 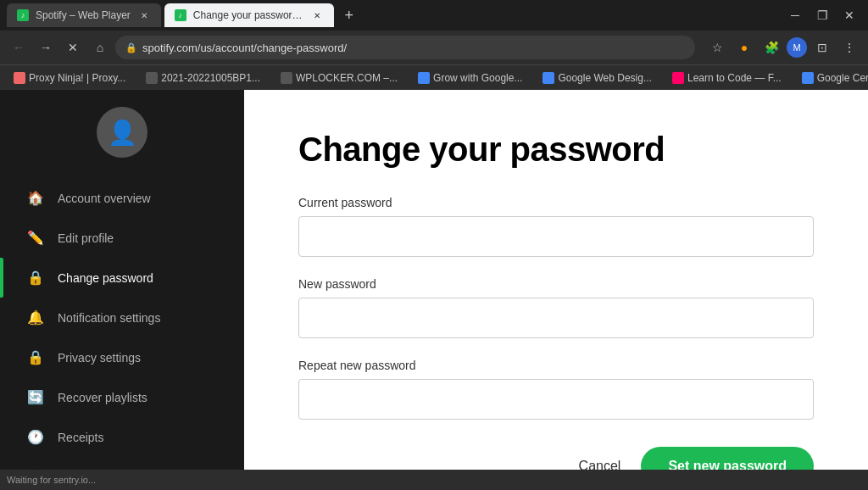 I want to click on sidebar-label-notification-settings: Notification settings, so click(x=108, y=318).